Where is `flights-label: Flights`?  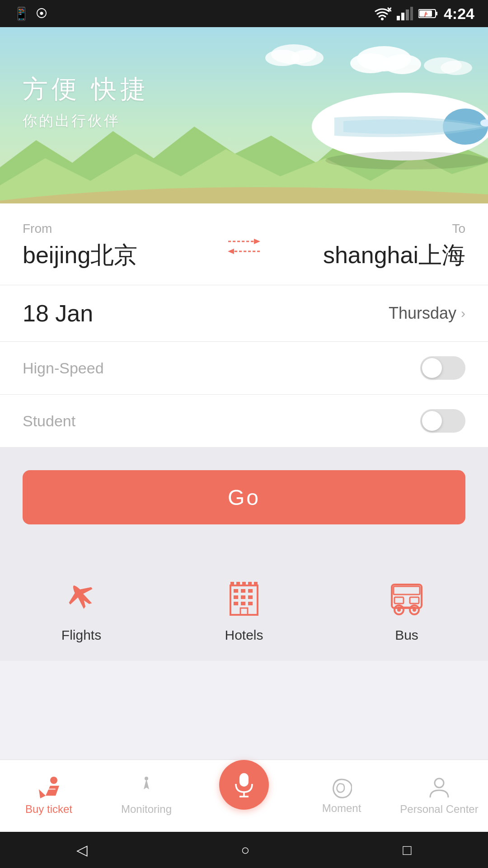
flights-label: Flights is located at coordinates (81, 635).